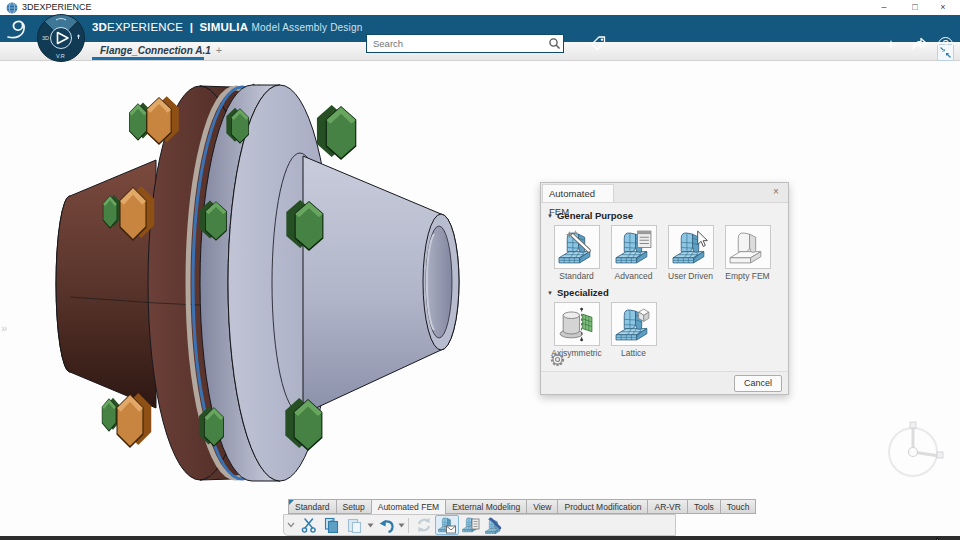  Describe the element at coordinates (891, 44) in the screenshot. I see `add-content-icon: +` at that location.